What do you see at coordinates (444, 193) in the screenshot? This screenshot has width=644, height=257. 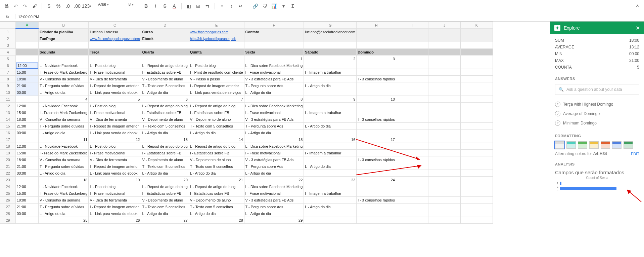 I see `cell-J25` at bounding box center [444, 193].